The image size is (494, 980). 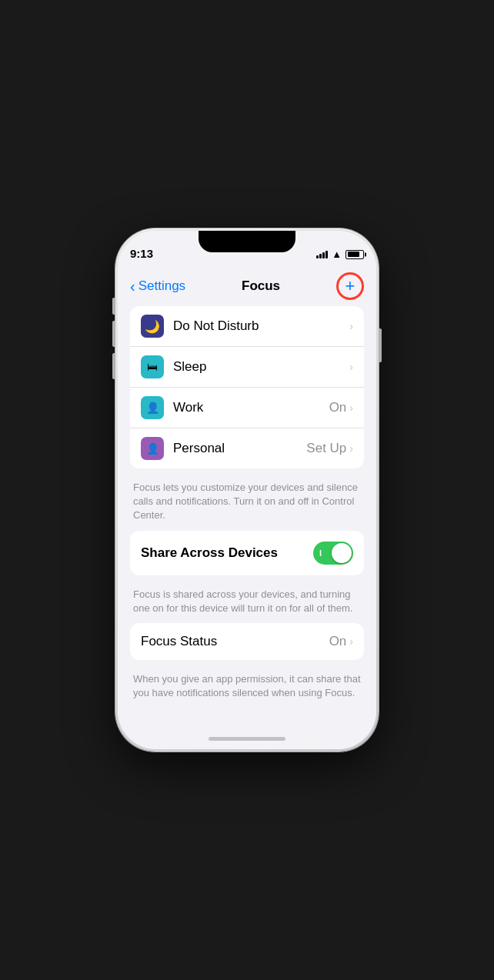 I want to click on volume-down-button, so click(x=114, y=366).